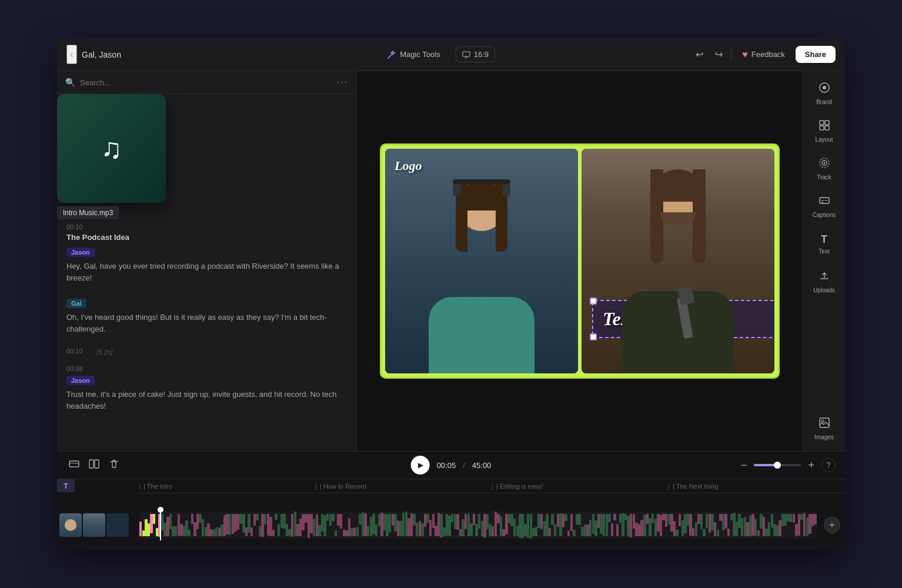 This screenshot has height=588, width=902. What do you see at coordinates (824, 127) in the screenshot?
I see `layout-icon` at bounding box center [824, 127].